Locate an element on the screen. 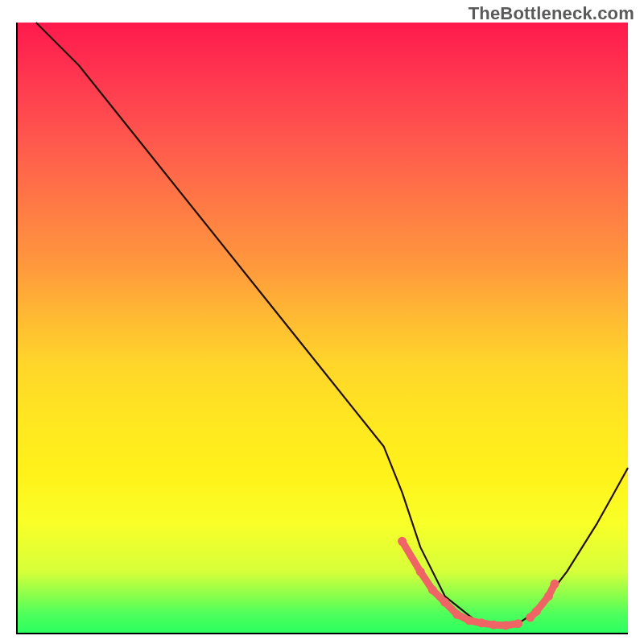 This screenshot has height=644, width=644. watermark-text: TheBottleneck.com is located at coordinates (551, 14).